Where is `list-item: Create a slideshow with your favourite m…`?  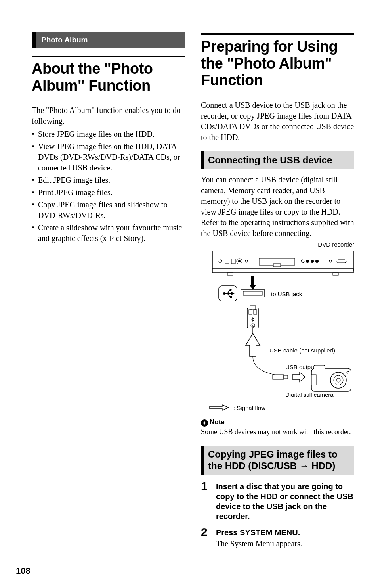 list-item: Create a slideshow with your favourite m… is located at coordinates (109, 233).